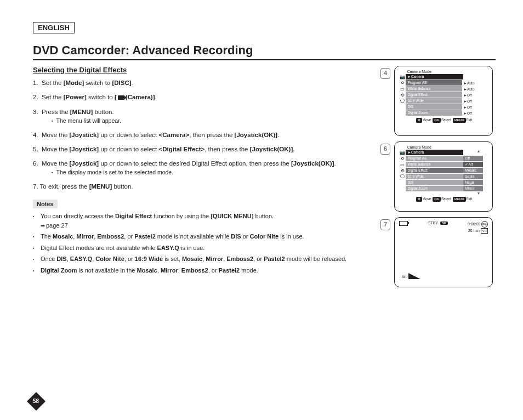 This screenshot has width=523, height=420. I want to click on note-2: The Mosaic, Mirror, Emboss2, or Pastel2 …, so click(204, 237).